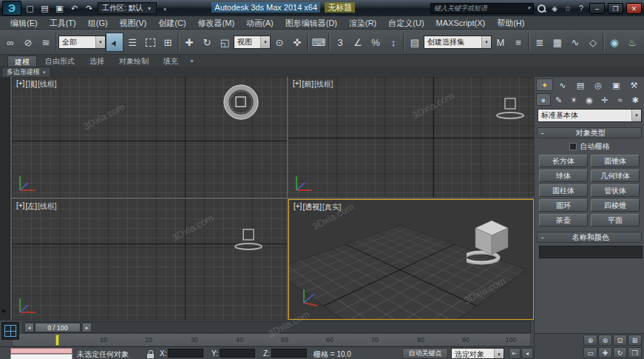 Image resolution: width=644 pixels, height=359 pixels. I want to click on category-shapes-button: ✎, so click(559, 99).